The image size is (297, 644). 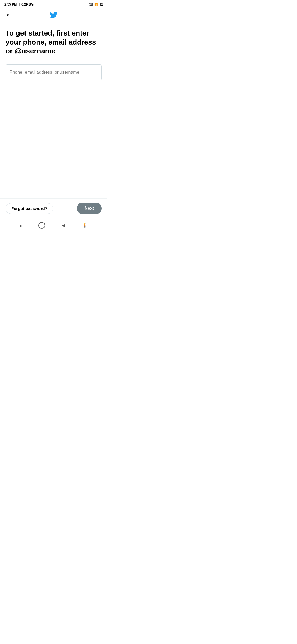 What do you see at coordinates (20, 225) in the screenshot?
I see `recent-apps-icon: ■` at bounding box center [20, 225].